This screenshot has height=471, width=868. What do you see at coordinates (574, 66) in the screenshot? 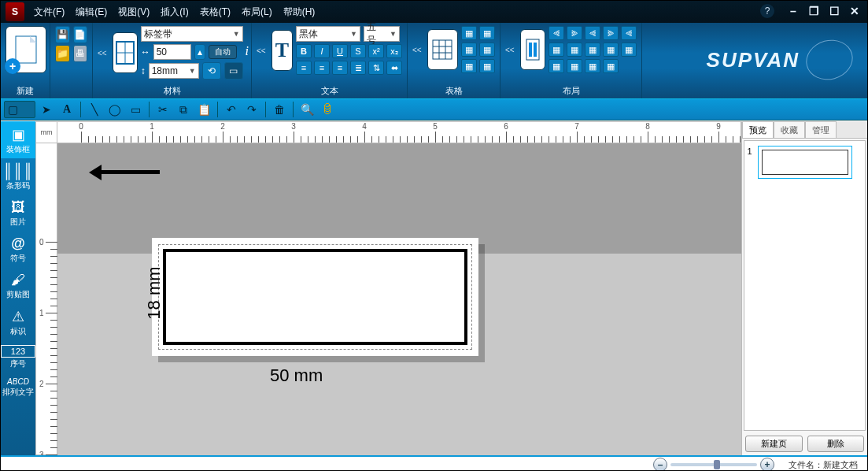
I see `back-button: ▦` at bounding box center [574, 66].